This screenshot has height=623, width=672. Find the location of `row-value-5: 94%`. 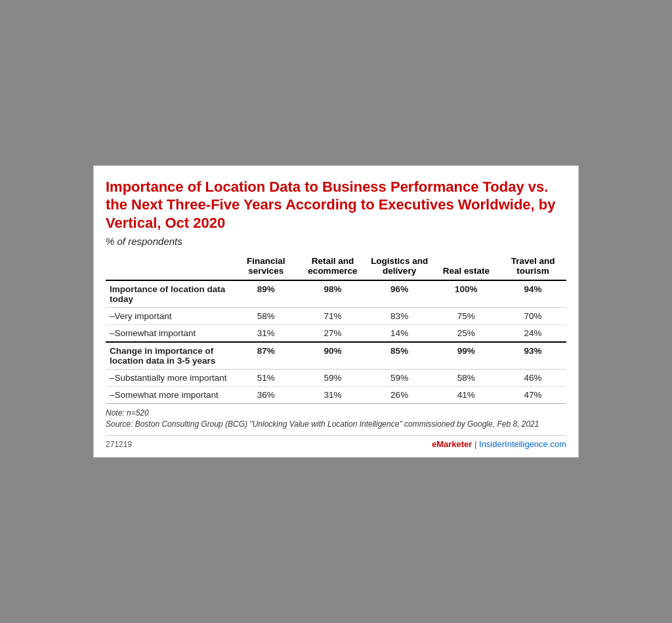

row-value-5: 94% is located at coordinates (533, 294).